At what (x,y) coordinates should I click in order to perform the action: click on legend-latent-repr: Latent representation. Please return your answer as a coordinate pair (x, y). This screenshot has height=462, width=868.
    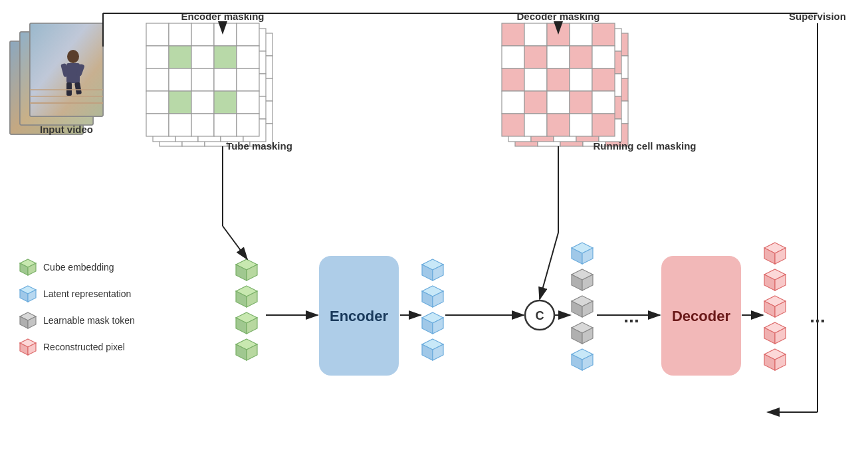
    Looking at the image, I should click on (87, 294).